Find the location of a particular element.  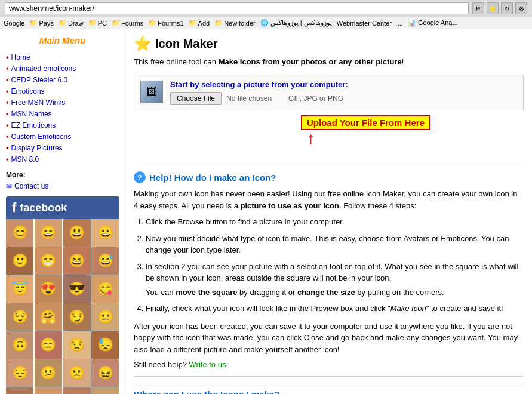

upload-right-panel: Start by selecting a picture from your c… is located at coordinates (344, 93).